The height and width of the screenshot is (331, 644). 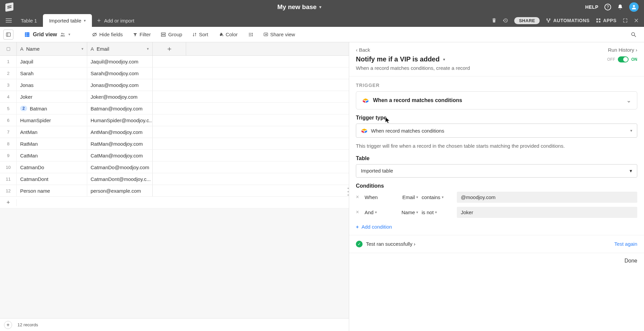 I want to click on add-row-button: +, so click(x=174, y=203).